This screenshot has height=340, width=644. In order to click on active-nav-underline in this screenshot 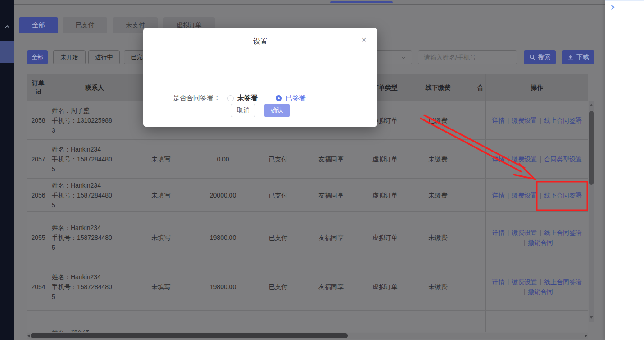, I will do `click(361, 2)`.